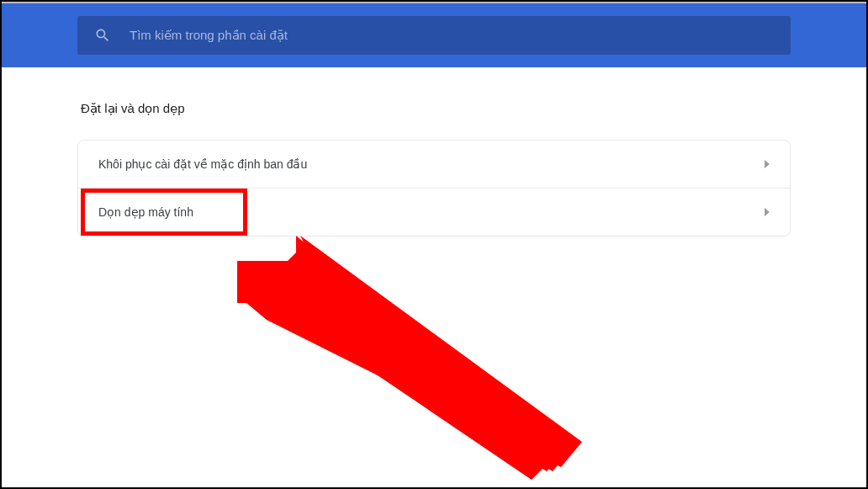  Describe the element at coordinates (436, 109) in the screenshot. I see `section-title: Đặt lại và dọn dẹp` at that location.